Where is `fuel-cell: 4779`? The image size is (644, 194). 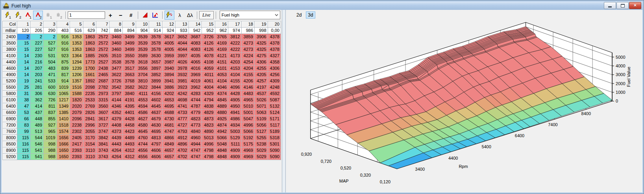
fuel-cell: 4779 is located at coordinates (195, 113).